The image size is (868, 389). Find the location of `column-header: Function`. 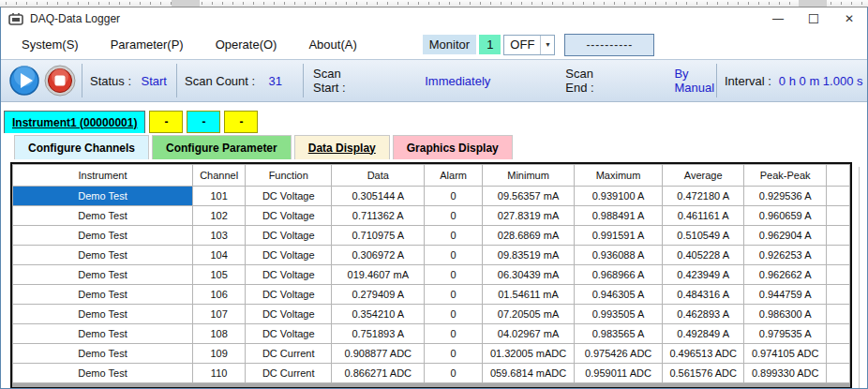

column-header: Function is located at coordinates (289, 176).